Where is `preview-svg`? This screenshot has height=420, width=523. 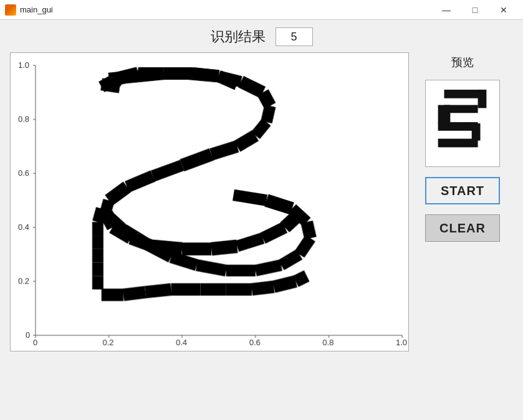
preview-svg is located at coordinates (463, 123).